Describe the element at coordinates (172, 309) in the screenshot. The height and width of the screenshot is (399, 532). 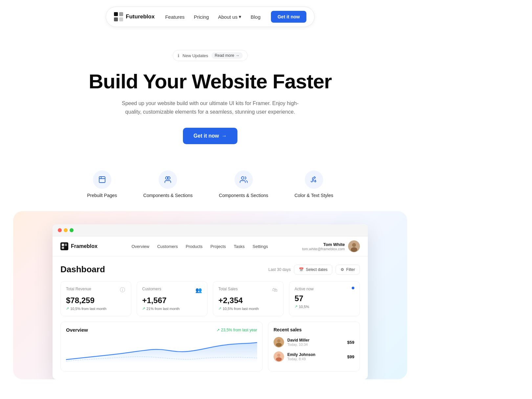
I see `stat-change: ↗ 21% from last month` at that location.